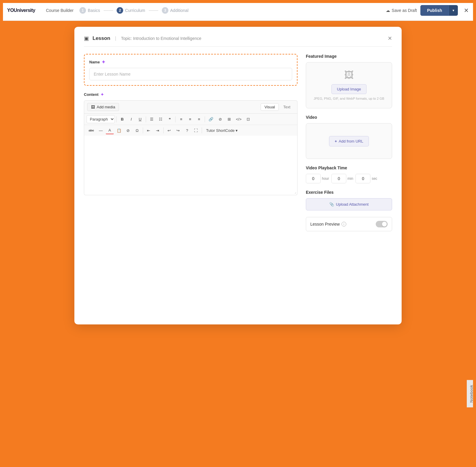  What do you see at coordinates (108, 10) in the screenshot?
I see `nav-sep-1: ——` at bounding box center [108, 10].